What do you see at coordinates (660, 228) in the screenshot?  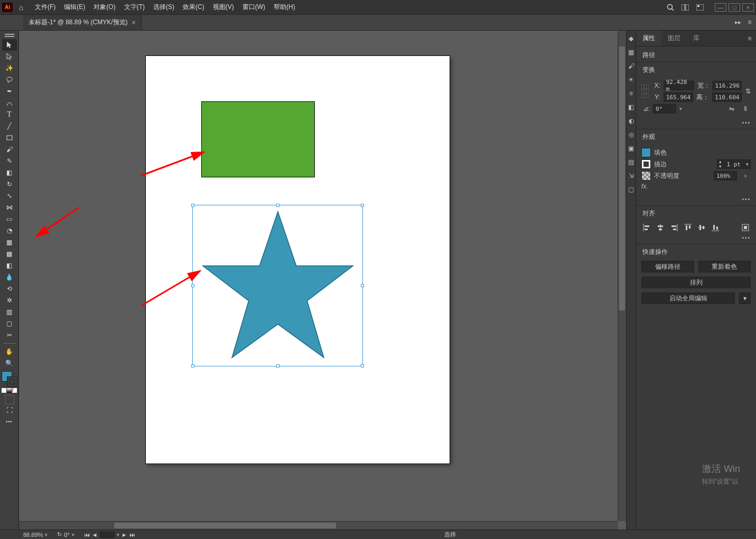 I see `align-hcenter-icon` at bounding box center [660, 228].